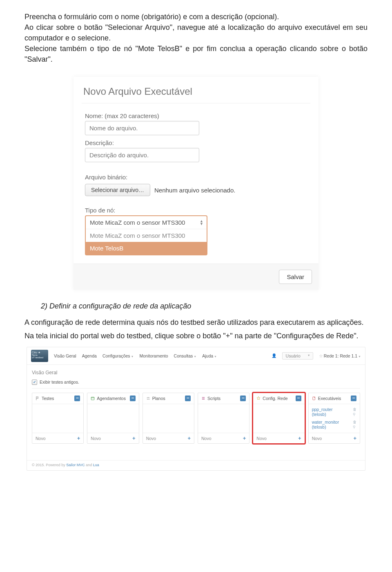  Describe the element at coordinates (296, 277) in the screenshot. I see `save-button: Salvar` at that location.